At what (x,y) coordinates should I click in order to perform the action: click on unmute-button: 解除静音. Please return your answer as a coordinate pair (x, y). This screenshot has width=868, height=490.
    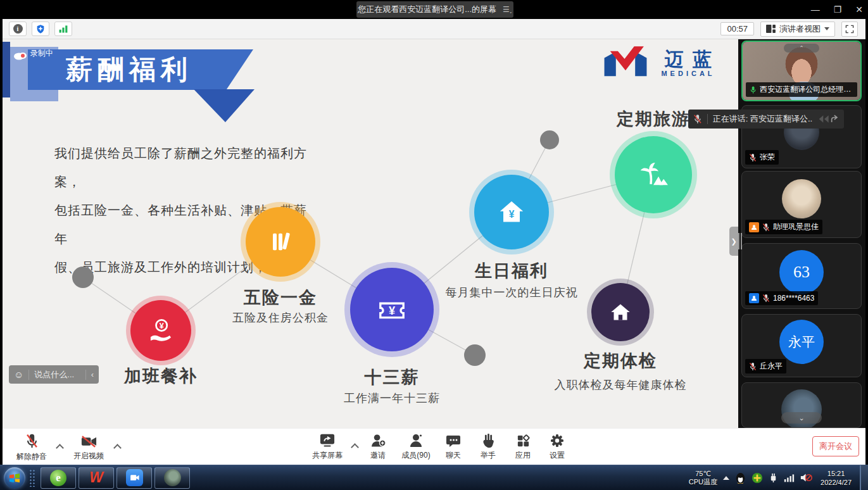
    Looking at the image, I should click on (32, 448).